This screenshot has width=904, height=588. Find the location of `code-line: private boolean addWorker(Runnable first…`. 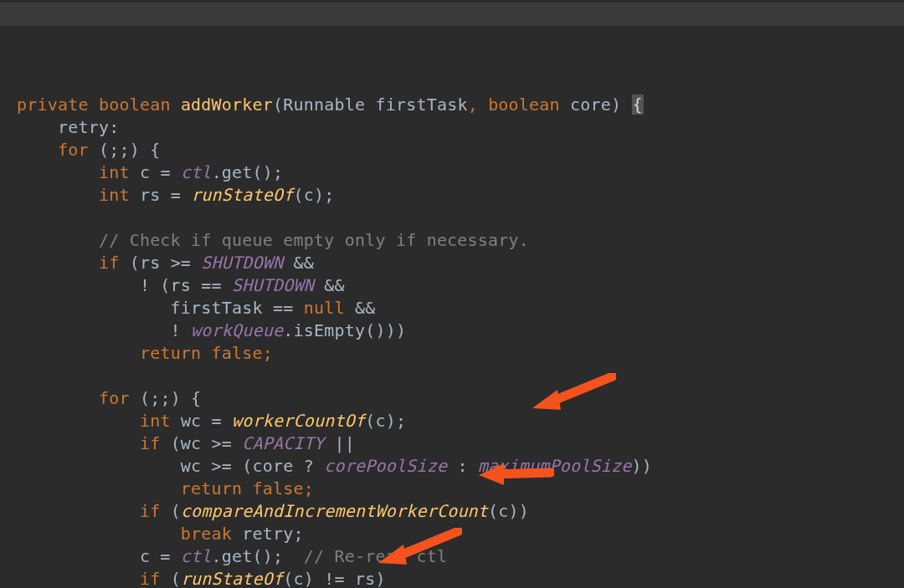

code-line: private boolean addWorker(Runnable first… is located at coordinates (330, 105).